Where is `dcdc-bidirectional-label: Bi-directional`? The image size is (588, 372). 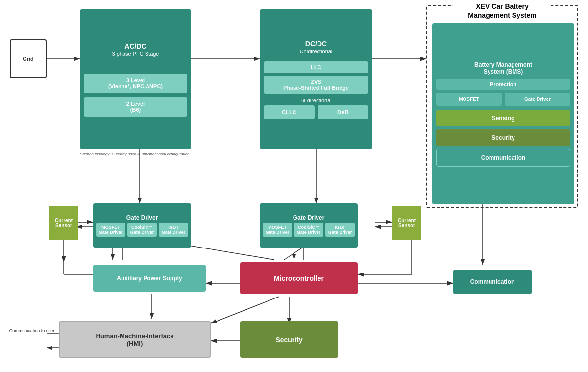 dcdc-bidirectional-label: Bi-directional is located at coordinates (316, 100).